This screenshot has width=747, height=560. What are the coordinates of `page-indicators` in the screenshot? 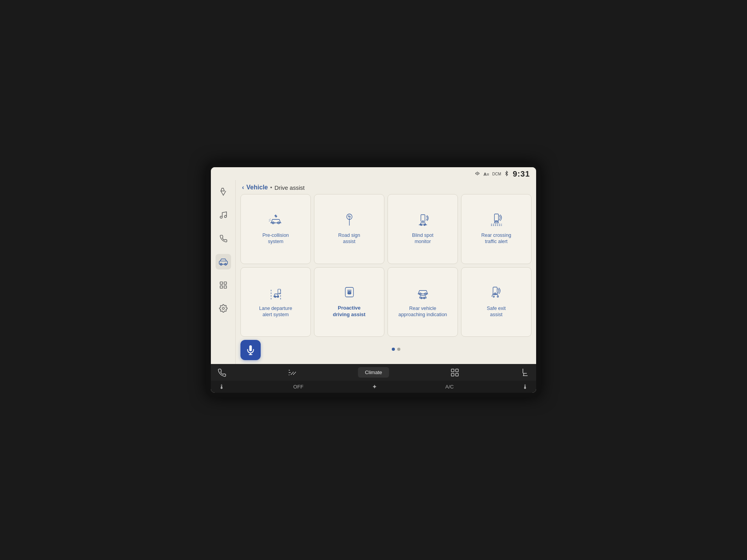 It's located at (396, 350).